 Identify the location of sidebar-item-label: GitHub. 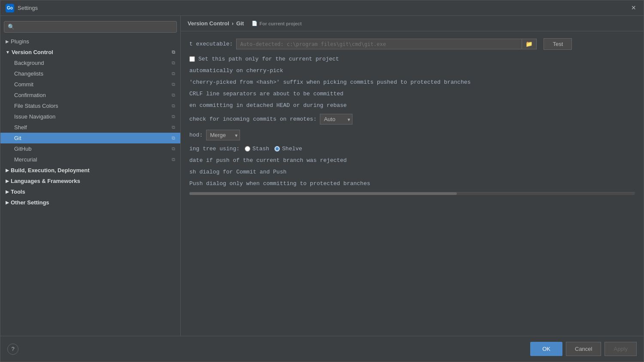
(23, 149).